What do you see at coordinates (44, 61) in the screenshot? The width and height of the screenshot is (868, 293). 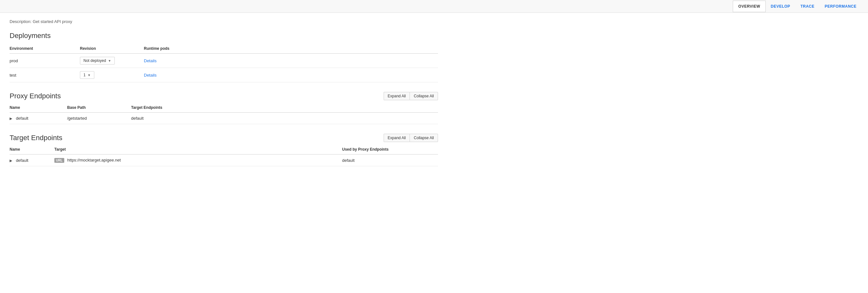 I see `deployment-env-prod: prod` at bounding box center [44, 61].